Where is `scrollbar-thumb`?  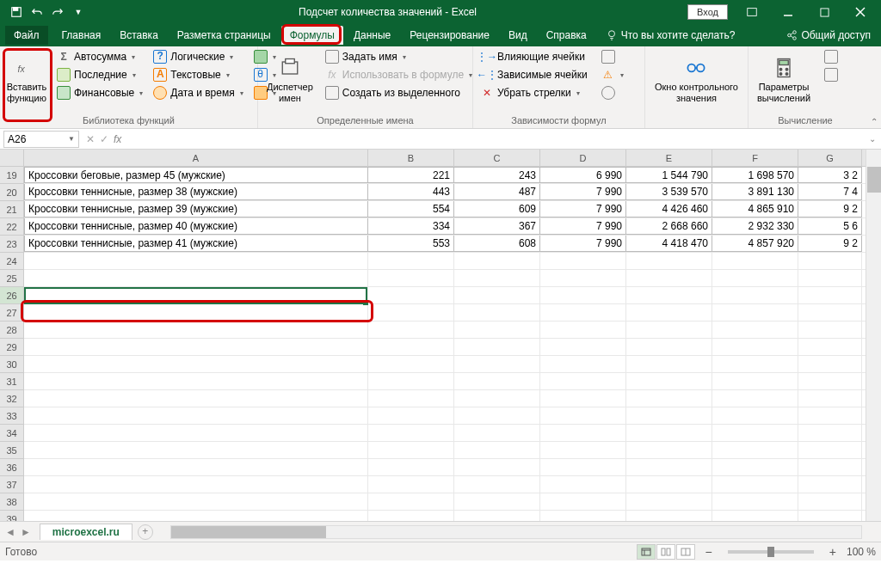
scrollbar-thumb is located at coordinates (249, 532).